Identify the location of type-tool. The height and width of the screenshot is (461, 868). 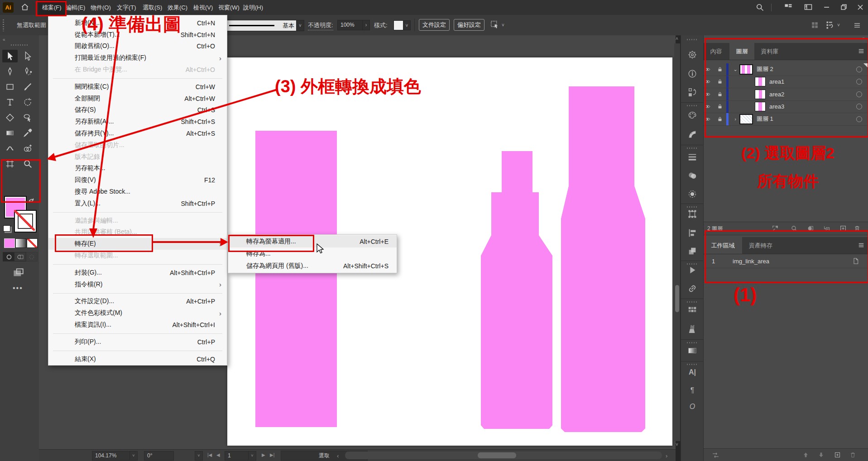
(10, 102).